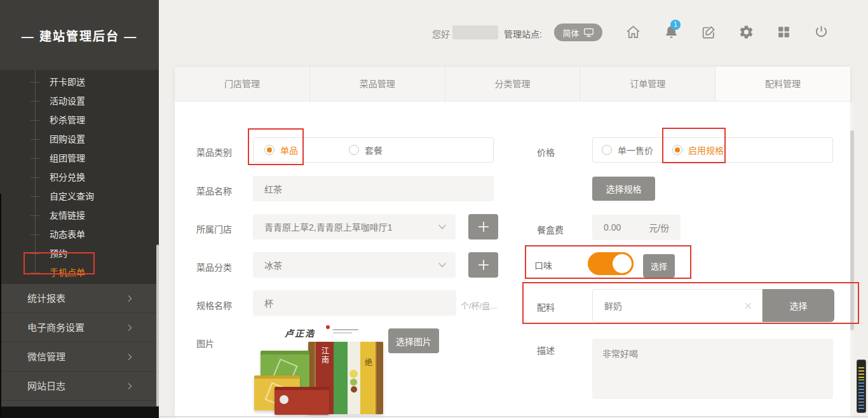 This screenshot has height=418, width=868. What do you see at coordinates (588, 33) in the screenshot?
I see `monitor-icon` at bounding box center [588, 33].